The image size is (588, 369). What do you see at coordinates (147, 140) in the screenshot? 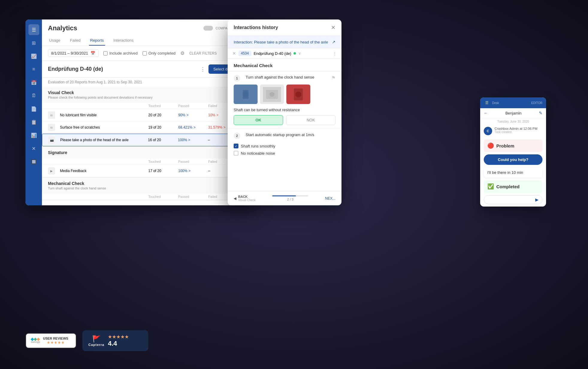
I see `table-row-selected: 📷 Please take a photo of the head of the…` at bounding box center [147, 140].